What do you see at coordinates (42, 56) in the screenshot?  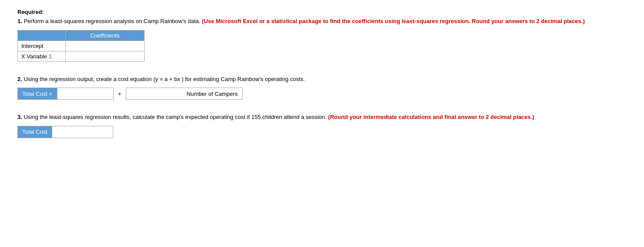 I see `x-variable-label: X Variable 1` at bounding box center [42, 56].